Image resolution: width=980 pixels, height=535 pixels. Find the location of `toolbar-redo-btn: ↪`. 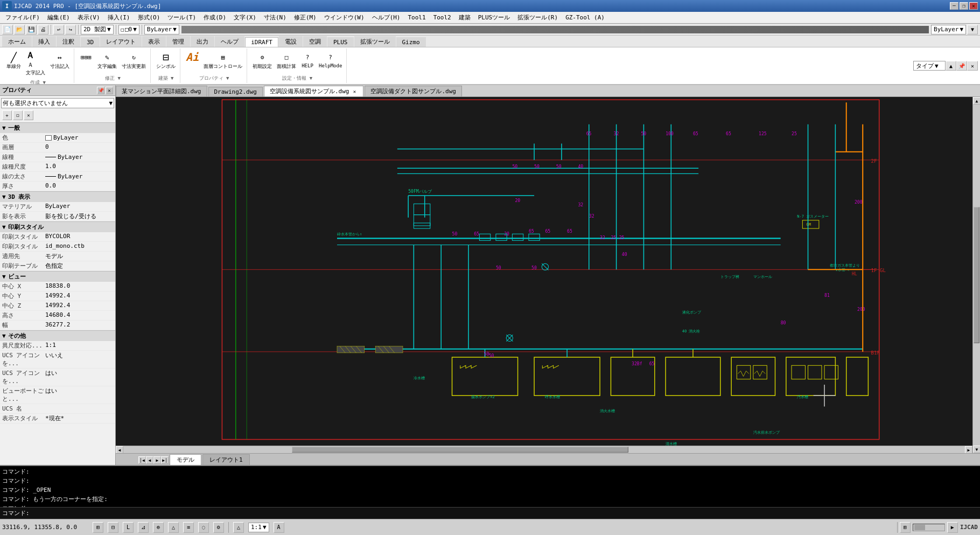

toolbar-redo-btn: ↪ is located at coordinates (71, 30).